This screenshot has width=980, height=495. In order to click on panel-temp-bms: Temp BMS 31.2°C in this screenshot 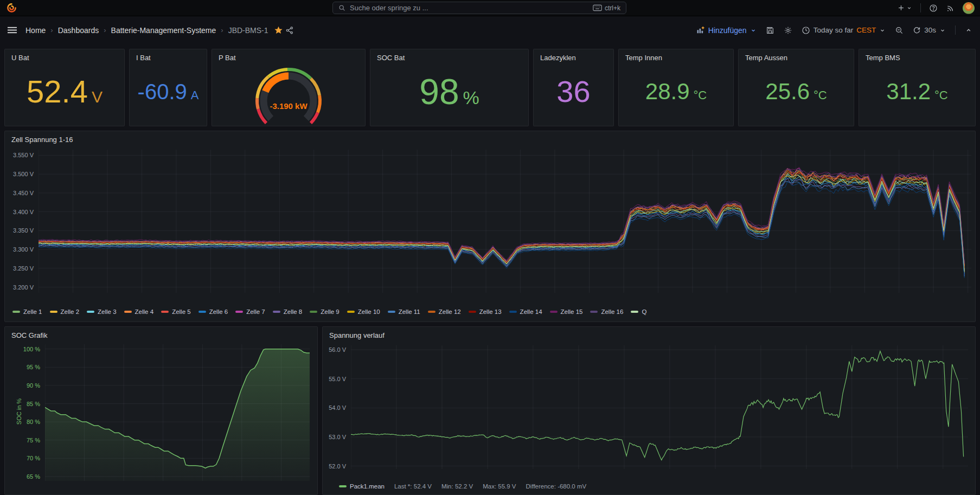, I will do `click(917, 88)`.